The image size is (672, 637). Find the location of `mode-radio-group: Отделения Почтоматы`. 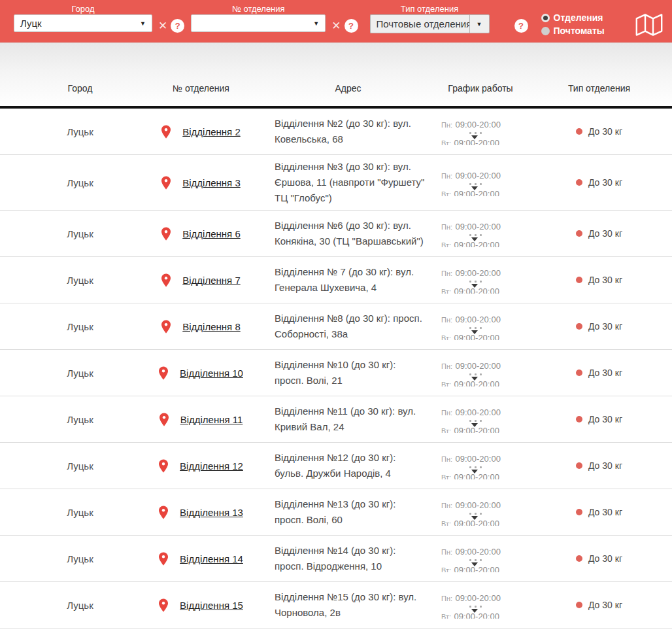

mode-radio-group: Отделения Почтоматы is located at coordinates (573, 24).